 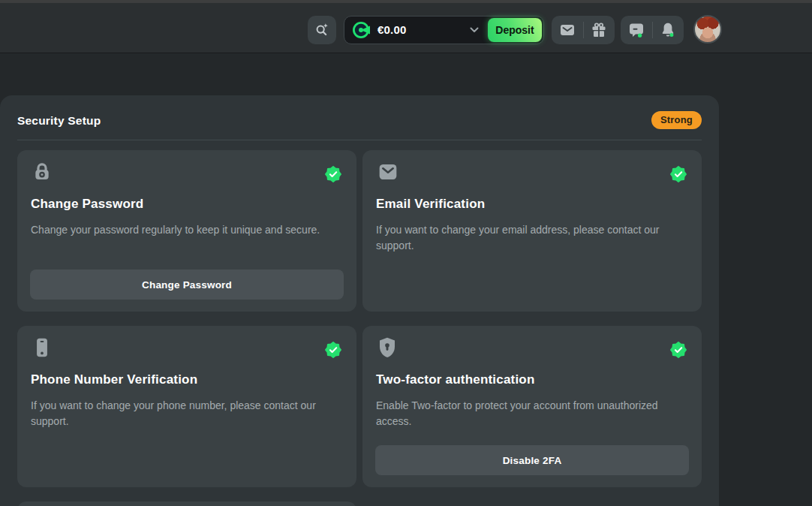 What do you see at coordinates (599, 30) in the screenshot?
I see `gift-icon` at bounding box center [599, 30].